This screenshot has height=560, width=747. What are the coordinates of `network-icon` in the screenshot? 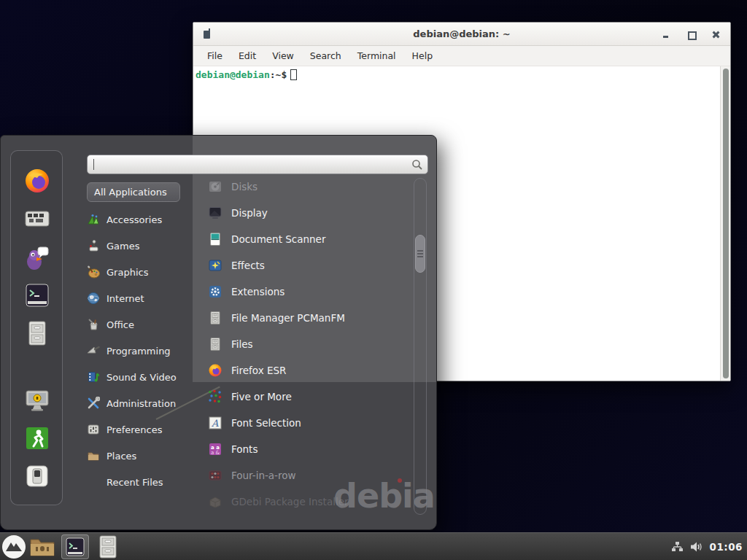 It's located at (677, 547).